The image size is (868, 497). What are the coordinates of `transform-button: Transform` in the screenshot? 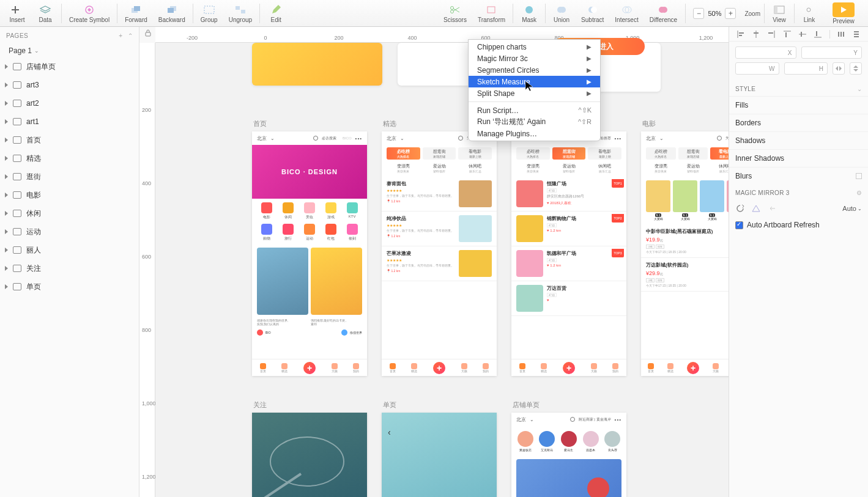 It's located at (492, 13).